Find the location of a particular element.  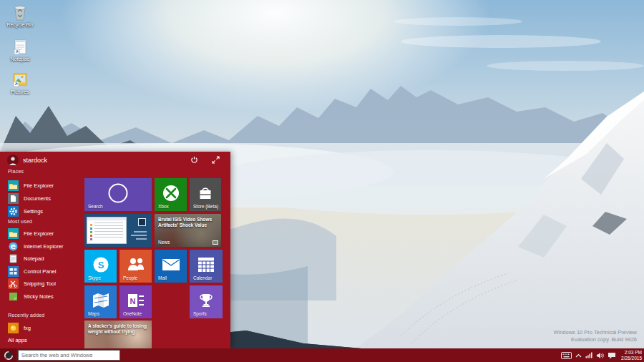

msn-logo-icon is located at coordinates (215, 243).